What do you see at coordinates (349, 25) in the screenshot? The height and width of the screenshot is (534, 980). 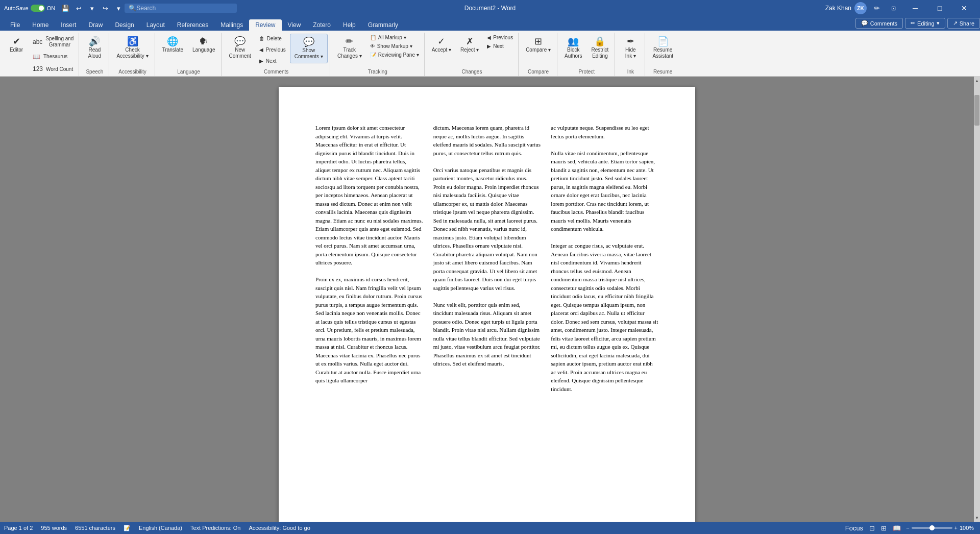 I see `tab-help: Help` at bounding box center [349, 25].